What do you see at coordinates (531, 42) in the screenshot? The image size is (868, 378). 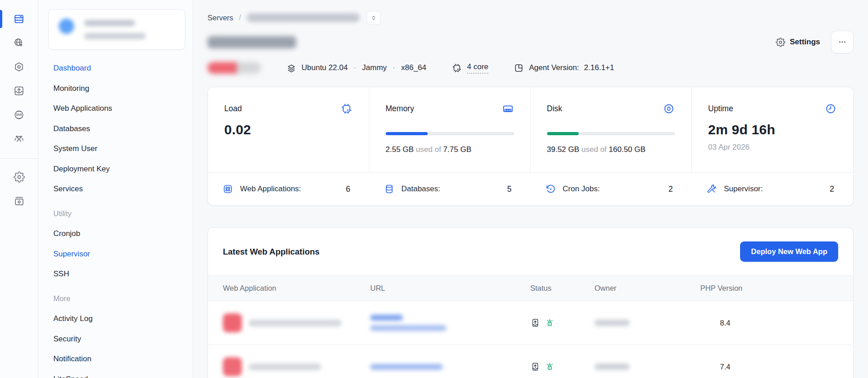 I see `page-title-row: Settings` at bounding box center [531, 42].